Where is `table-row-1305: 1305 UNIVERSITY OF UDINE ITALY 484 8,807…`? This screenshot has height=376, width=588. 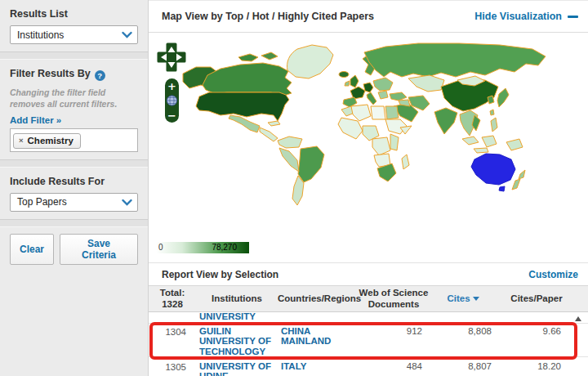 table-row-1305: 1305 UNIVERSITY OF UDINE ITALY 484 8,807… is located at coordinates (368, 366).